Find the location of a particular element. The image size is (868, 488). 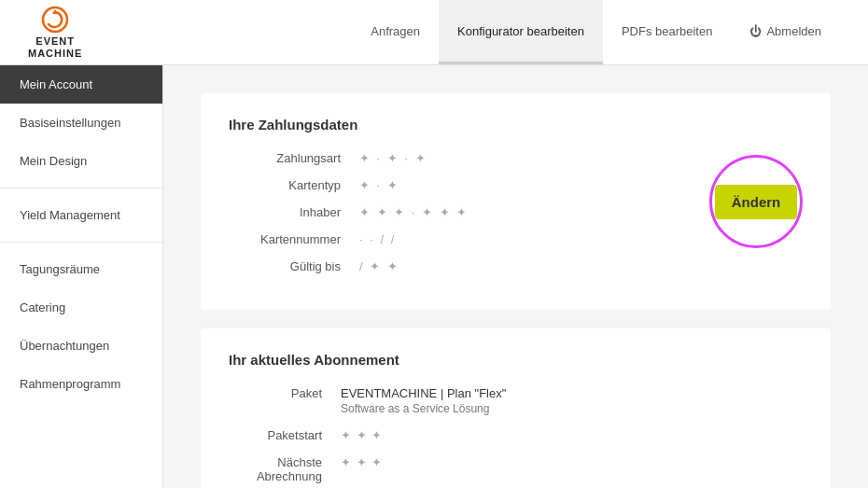

sidebar-item-uebernachtungen: Übernachtungen is located at coordinates (81, 345).